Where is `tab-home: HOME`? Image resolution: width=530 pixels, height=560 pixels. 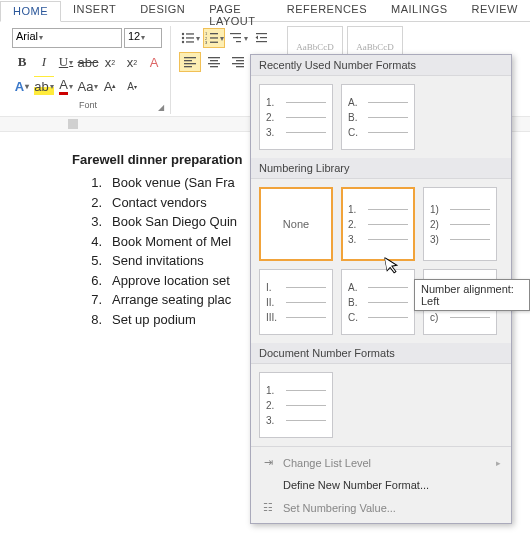
tab-home: HOME is located at coordinates (30, 12).